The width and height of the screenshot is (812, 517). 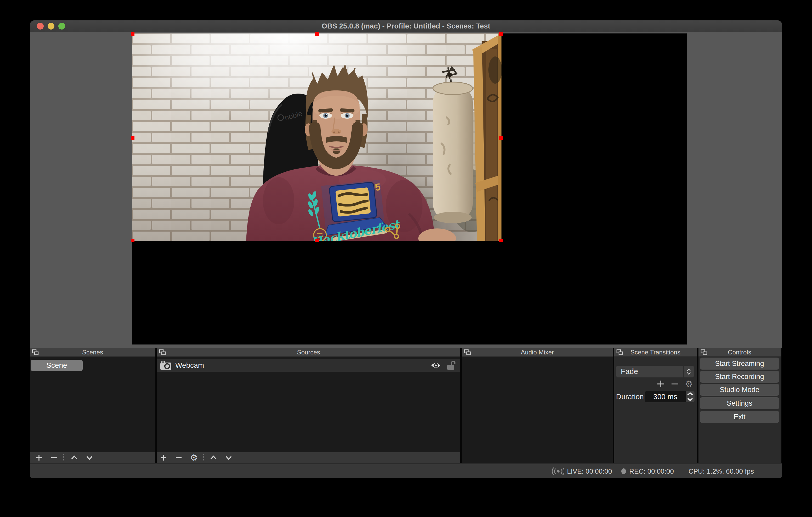 I want to click on transition-selected-value: Fade, so click(x=629, y=371).